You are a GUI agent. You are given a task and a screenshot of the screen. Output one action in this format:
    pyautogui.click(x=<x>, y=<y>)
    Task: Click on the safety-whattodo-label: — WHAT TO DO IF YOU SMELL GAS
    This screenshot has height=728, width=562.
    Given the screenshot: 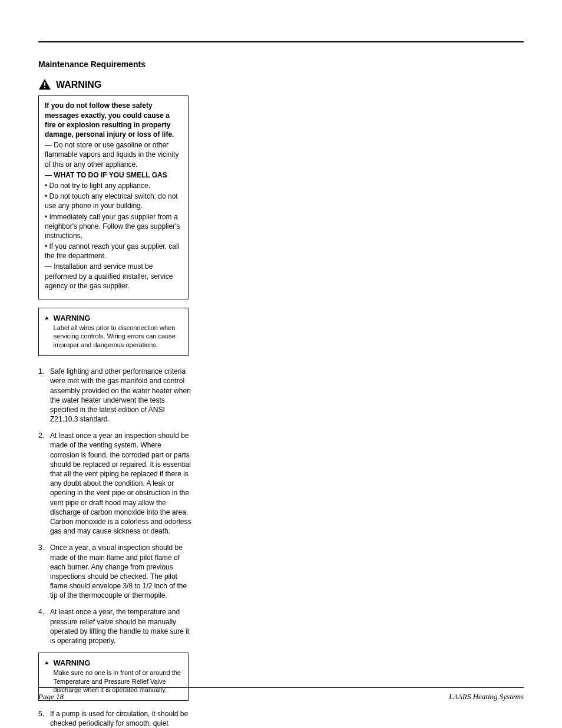 What is the action you would take?
    pyautogui.click(x=113, y=175)
    